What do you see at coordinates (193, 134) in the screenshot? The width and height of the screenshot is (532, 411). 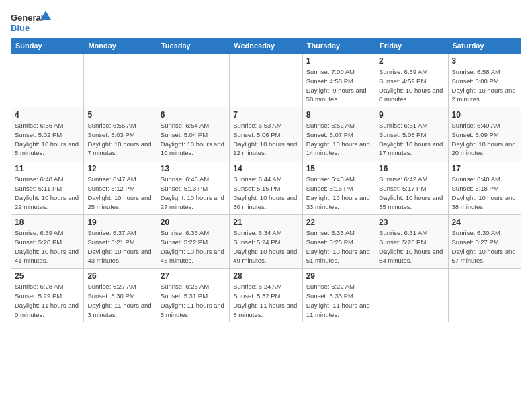 I see `calendar-cell: 6Sunrise: 6:54 AMSunset: 5:04 PMDaylight…` at bounding box center [193, 134].